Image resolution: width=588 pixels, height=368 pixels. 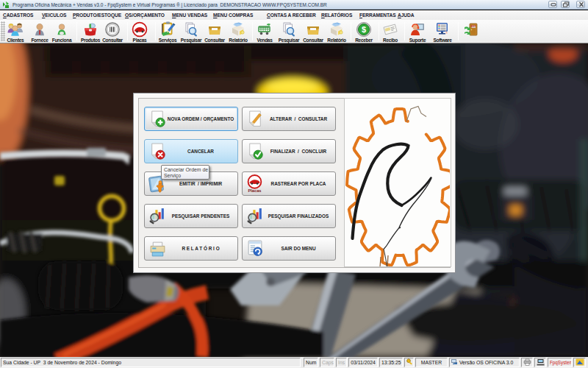 I want to click on svg-text: Placas, so click(x=254, y=191).